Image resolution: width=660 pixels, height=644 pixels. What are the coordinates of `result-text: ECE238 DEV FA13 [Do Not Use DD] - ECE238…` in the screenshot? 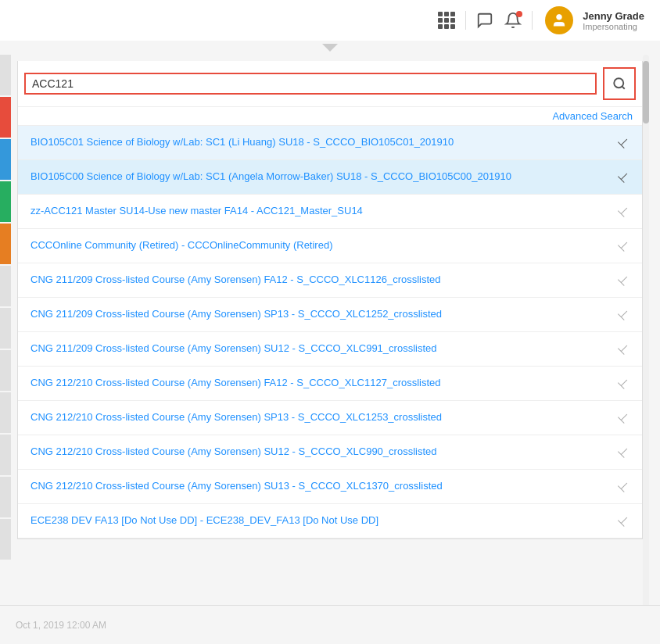 It's located at (320, 521).